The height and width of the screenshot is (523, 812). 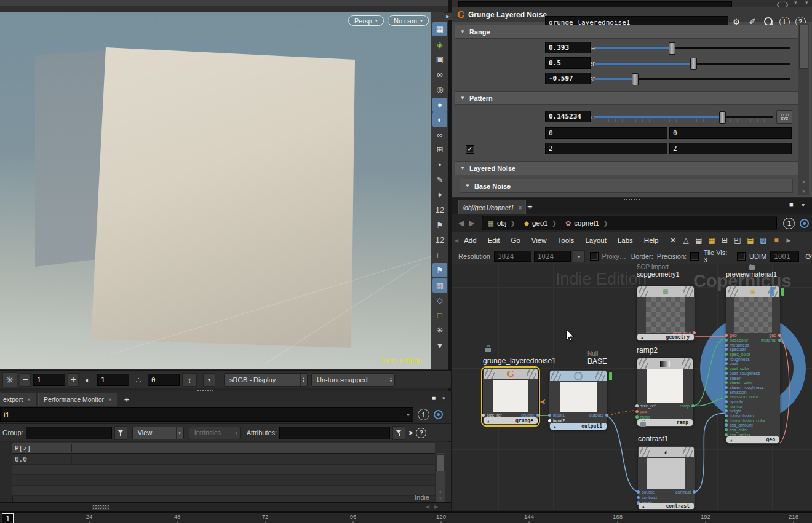 I want to click on node-base-null: Null BASE ➤ input1input2 output1 ▲output…, so click(x=578, y=400).